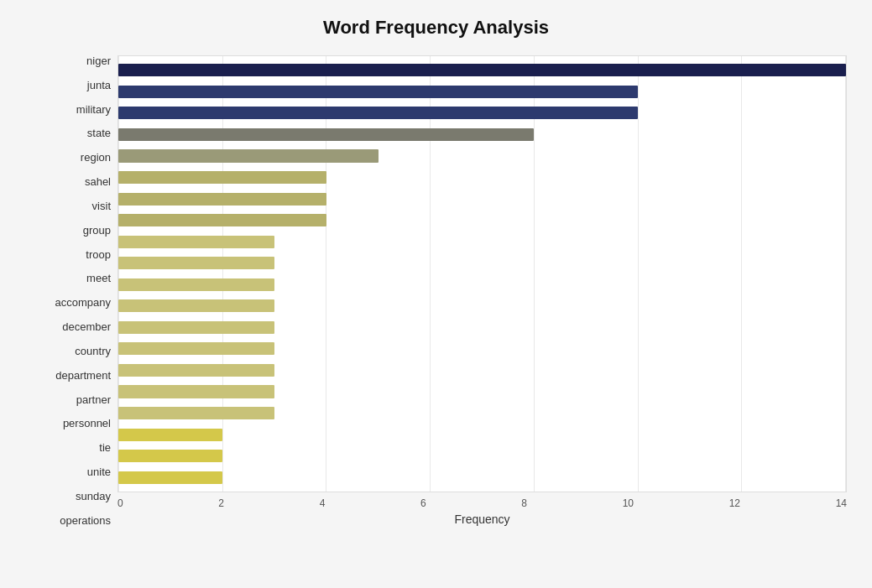 Image resolution: width=872 pixels, height=588 pixels. What do you see at coordinates (93, 497) in the screenshot?
I see `y-label: sunday` at bounding box center [93, 497].